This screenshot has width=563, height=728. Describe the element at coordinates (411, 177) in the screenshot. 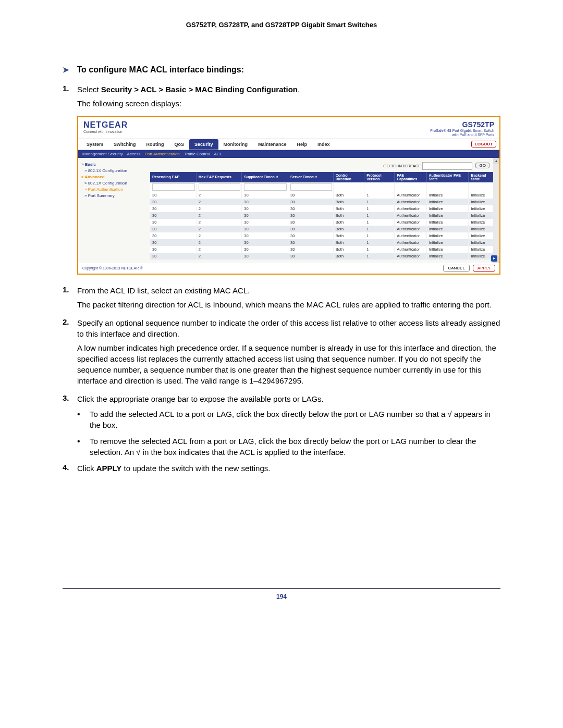

I see `col-pae: PAE Capabilities` at that location.